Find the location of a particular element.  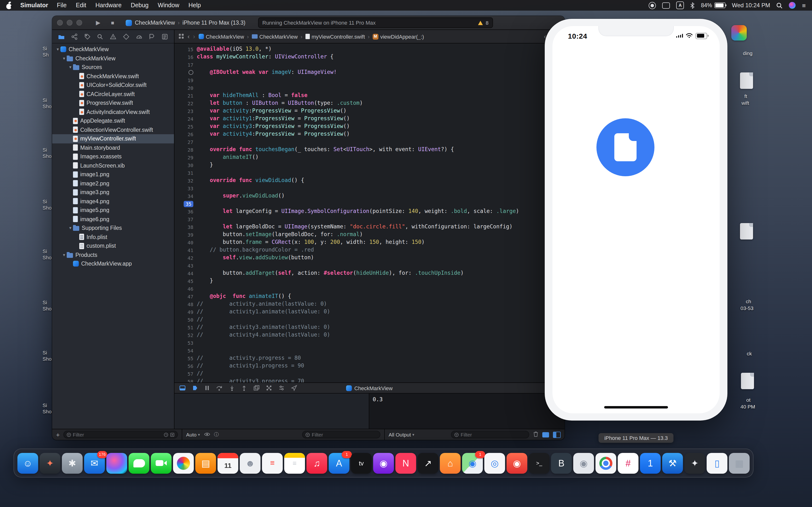

line-number: 47 is located at coordinates (186, 296).